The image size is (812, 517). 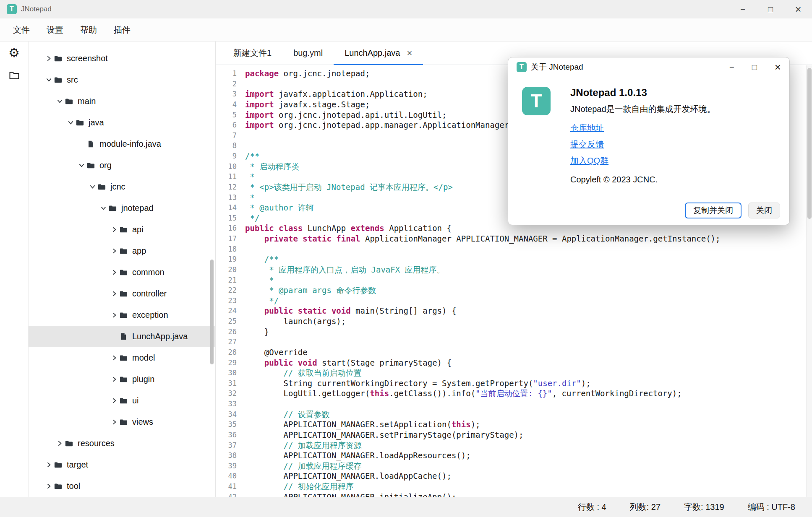 What do you see at coordinates (514, 352) in the screenshot?
I see `code-line: 28 @Override` at bounding box center [514, 352].